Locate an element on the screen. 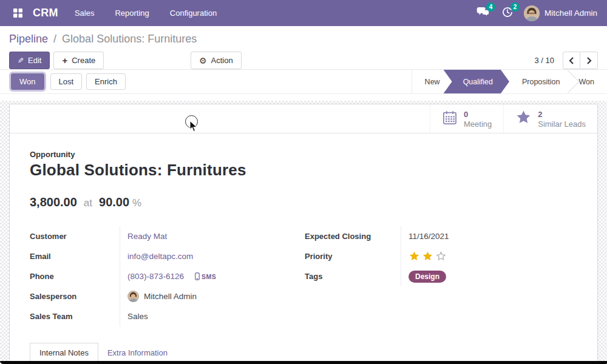 The height and width of the screenshot is (364, 607). edit-button: ✎ Edit is located at coordinates (29, 61).